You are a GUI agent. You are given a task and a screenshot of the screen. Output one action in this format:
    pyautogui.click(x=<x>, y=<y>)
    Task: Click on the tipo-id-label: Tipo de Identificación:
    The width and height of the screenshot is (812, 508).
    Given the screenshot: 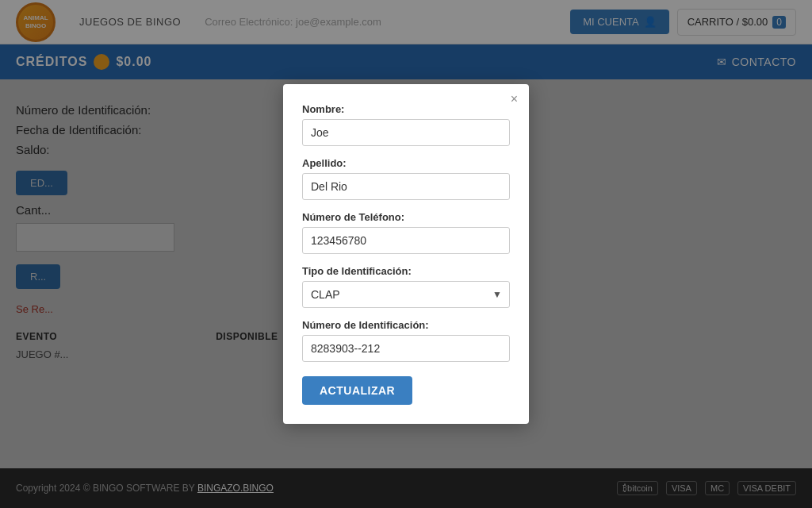 What is the action you would take?
    pyautogui.click(x=406, y=271)
    